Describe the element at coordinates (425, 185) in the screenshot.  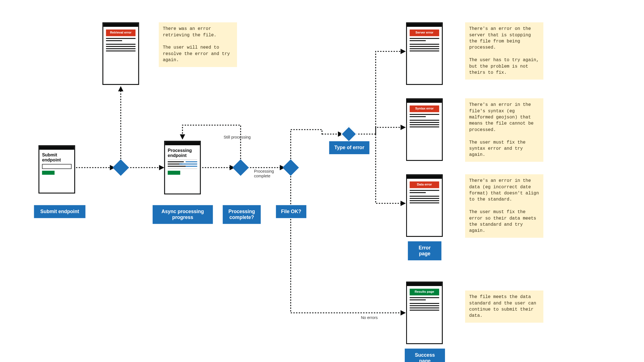
I see `error-banner: Data error` at that location.